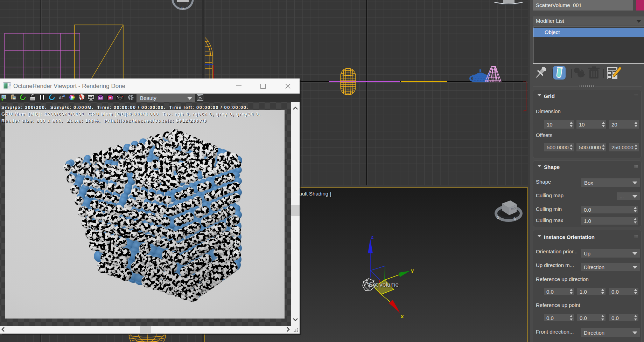 Image resolution: width=644 pixels, height=342 pixels. Describe the element at coordinates (372, 237) in the screenshot. I see `svg-text: z` at that location.